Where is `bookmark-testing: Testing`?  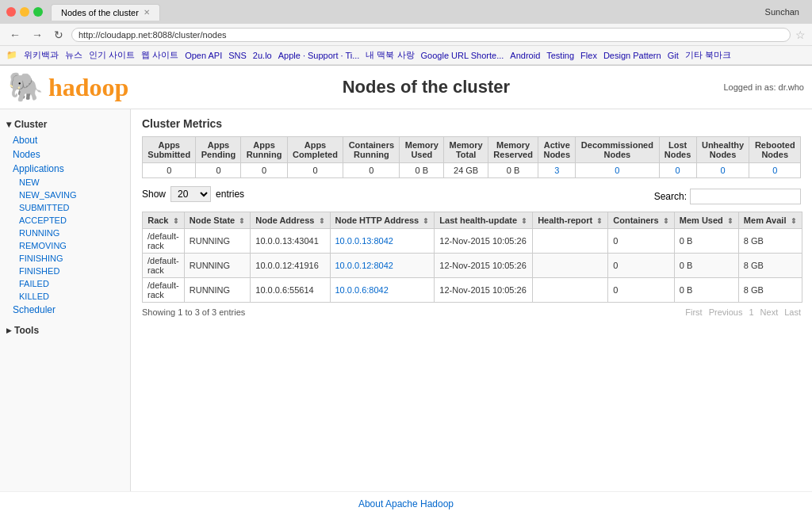
bookmark-testing: Testing is located at coordinates (560, 55).